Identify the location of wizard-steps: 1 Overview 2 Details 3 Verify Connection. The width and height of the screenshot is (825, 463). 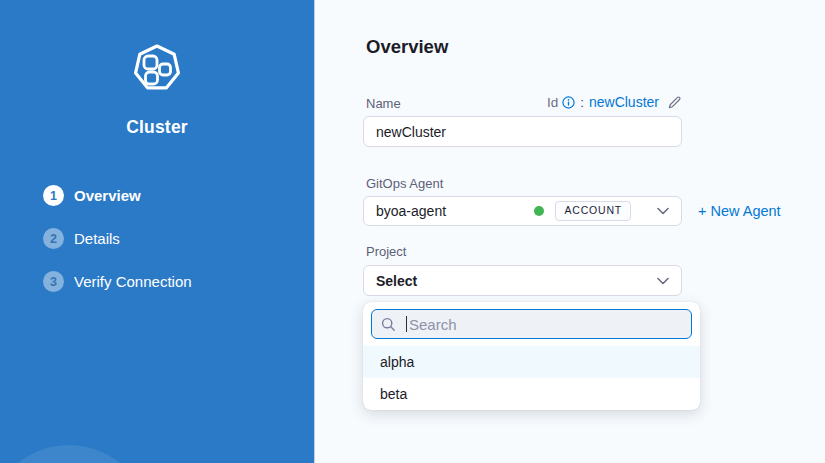
(157, 238).